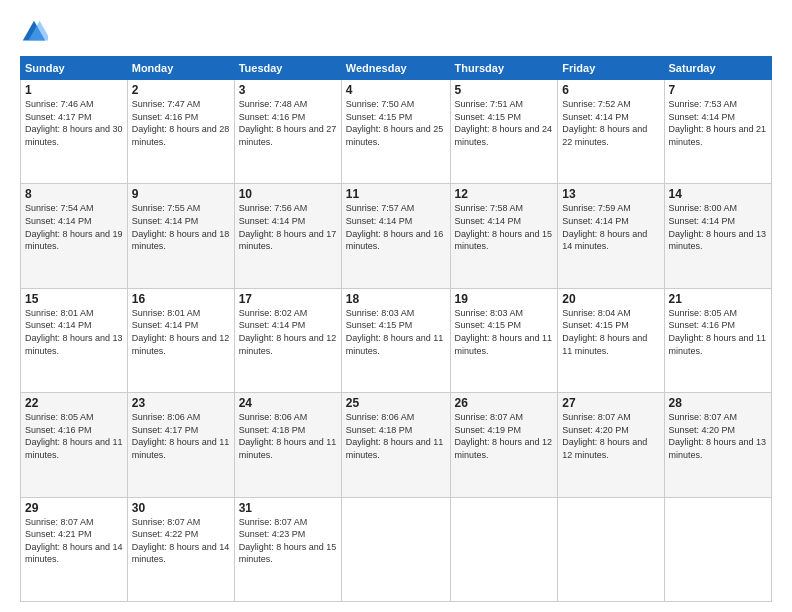 This screenshot has height=612, width=792. What do you see at coordinates (74, 123) in the screenshot?
I see `day-info: Sunrise: 7:46 AMSunset: 4:17 PMDaylight:…` at bounding box center [74, 123].